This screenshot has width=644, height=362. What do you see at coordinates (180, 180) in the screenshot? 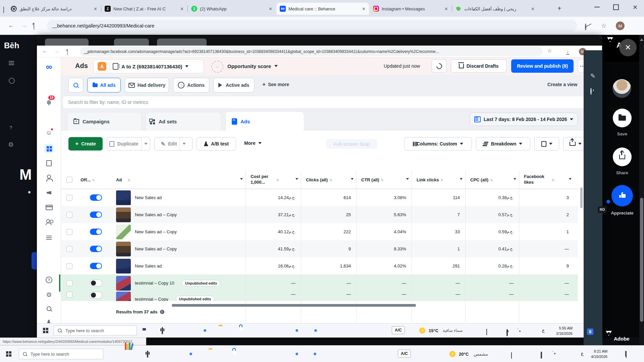
I see `column-header-ad: Ad↑↓` at bounding box center [180, 180].